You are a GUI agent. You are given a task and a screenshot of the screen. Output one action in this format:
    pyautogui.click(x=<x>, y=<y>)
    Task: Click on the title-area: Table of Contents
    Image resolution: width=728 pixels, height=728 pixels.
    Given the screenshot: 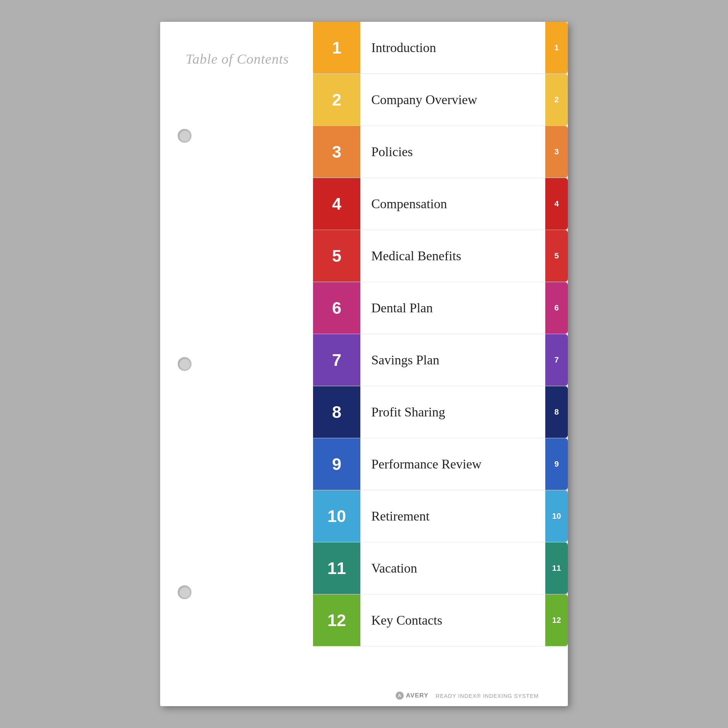 What is the action you would take?
    pyautogui.click(x=232, y=55)
    